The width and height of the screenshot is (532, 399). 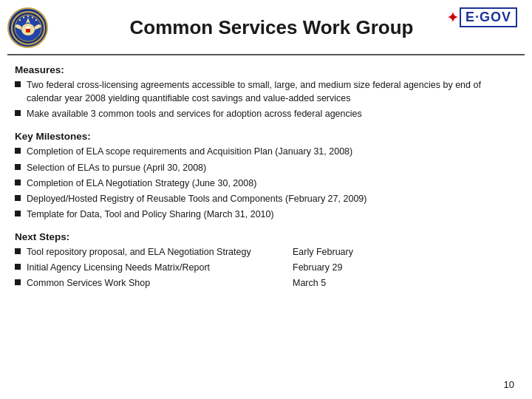 What do you see at coordinates (272, 28) in the screenshot?
I see `page-title: Common Services Work Group` at bounding box center [272, 28].